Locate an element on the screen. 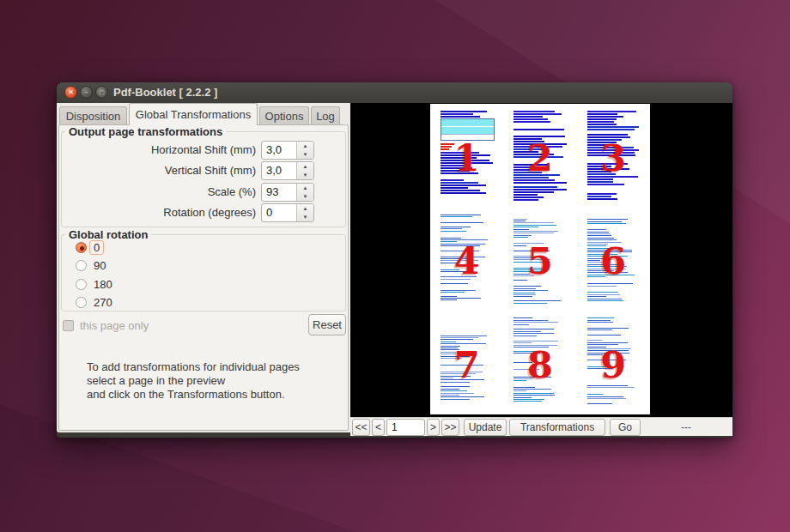  page-number: 9 is located at coordinates (613, 365).